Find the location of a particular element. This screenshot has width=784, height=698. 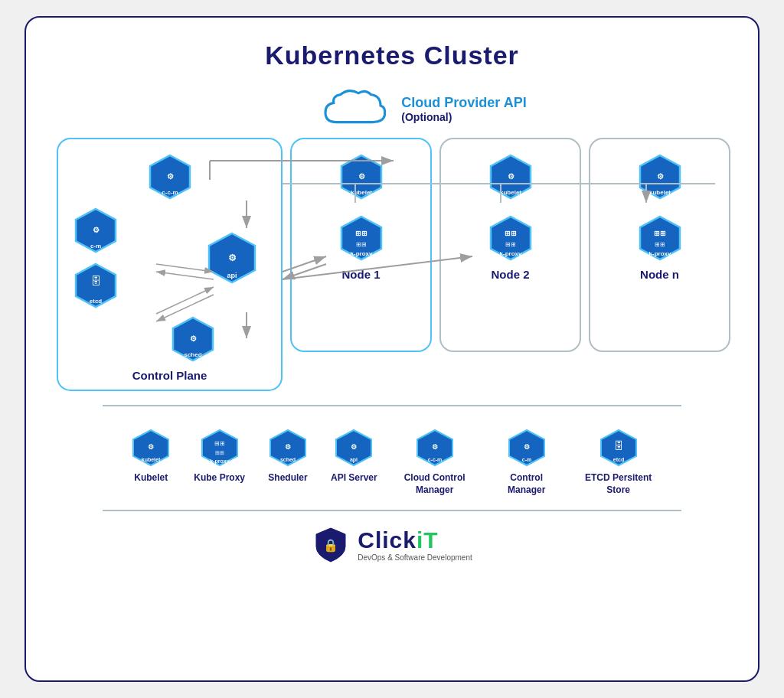

legend-kproxy: ⊞⊞ ⊞⊞ k-proxy Kube Proxy is located at coordinates (219, 456).